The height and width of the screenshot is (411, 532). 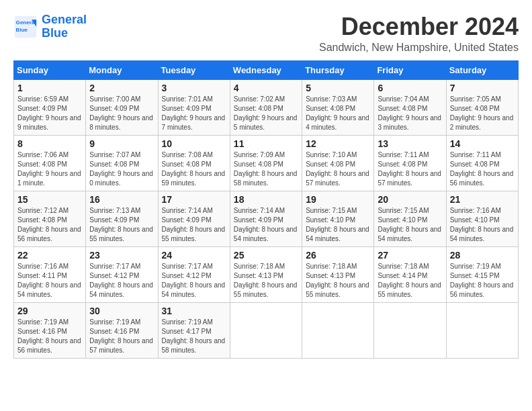 What do you see at coordinates (338, 169) in the screenshot?
I see `day-info: Sunrise: 7:10 AMSunset: 4:08 PMDaylight:…` at bounding box center [338, 169].